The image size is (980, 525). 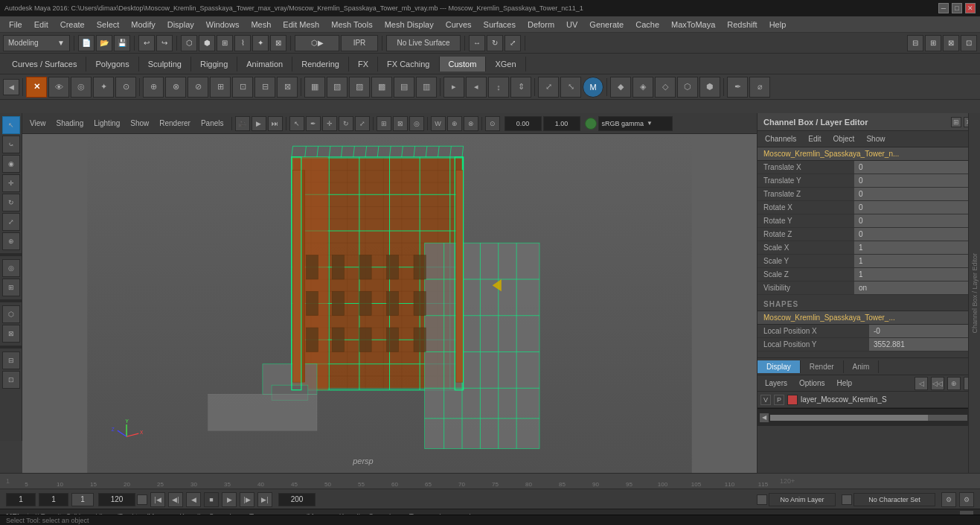 What do you see at coordinates (781, 139) in the screenshot?
I see `channels-menu-btn: Channels` at bounding box center [781, 139].